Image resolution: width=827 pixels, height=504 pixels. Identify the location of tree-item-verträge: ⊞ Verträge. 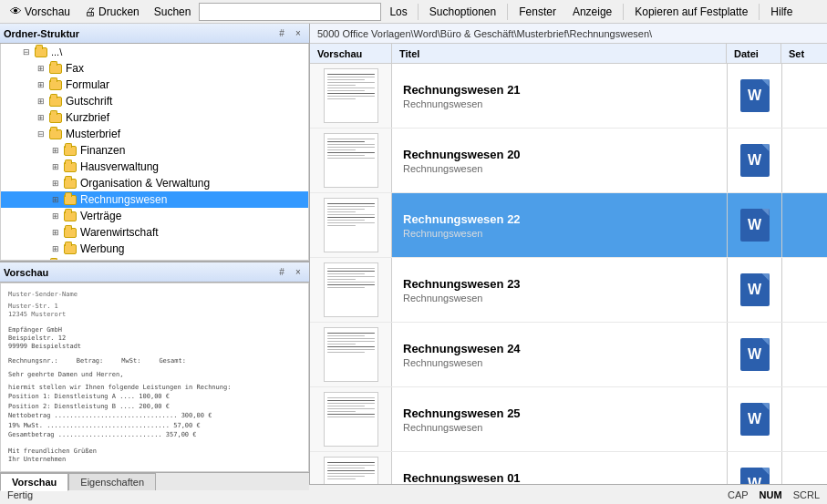
(155, 216).